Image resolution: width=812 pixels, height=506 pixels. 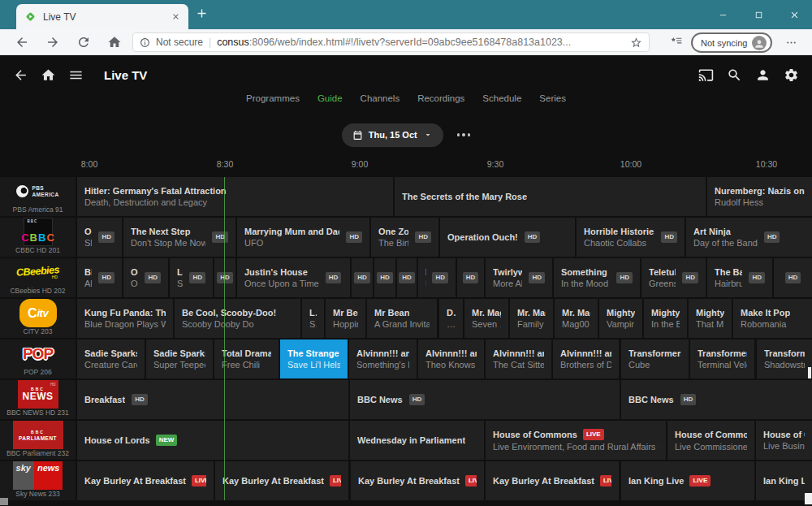 I want to click on program-cell: O…Sl…HD, so click(x=99, y=237).